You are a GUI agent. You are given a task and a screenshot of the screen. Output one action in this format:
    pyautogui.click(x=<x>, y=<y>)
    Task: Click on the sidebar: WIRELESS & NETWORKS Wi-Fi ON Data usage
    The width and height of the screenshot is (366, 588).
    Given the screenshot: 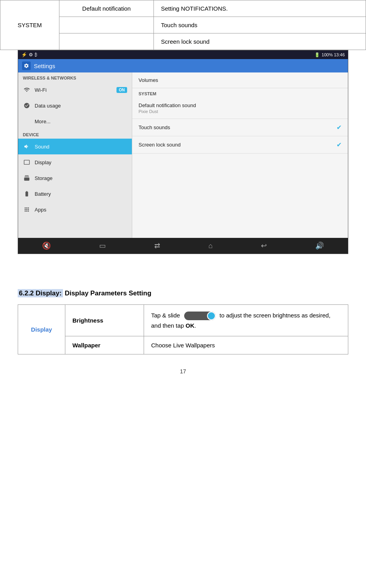 What is the action you would take?
    pyautogui.click(x=75, y=155)
    